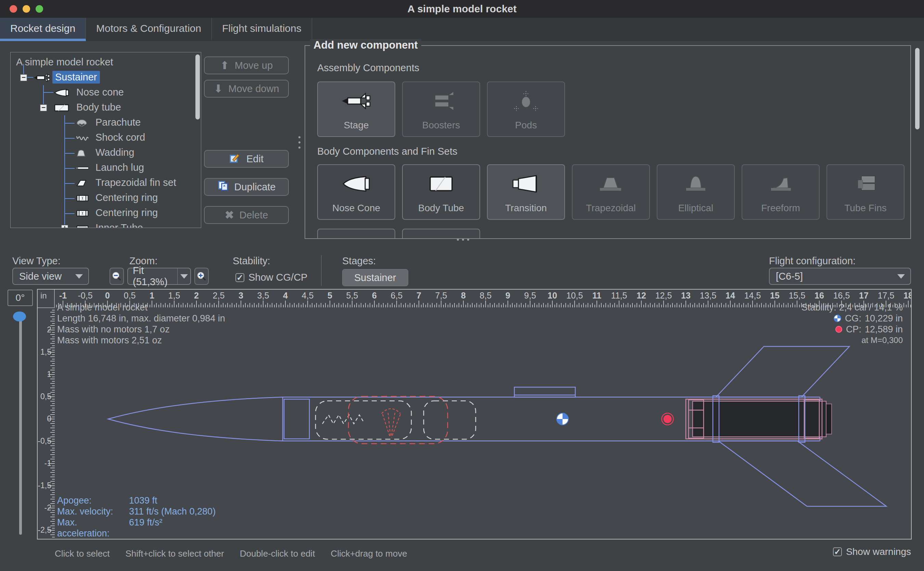  What do you see at coordinates (300, 142) in the screenshot?
I see `vertical-splitter-handle` at bounding box center [300, 142].